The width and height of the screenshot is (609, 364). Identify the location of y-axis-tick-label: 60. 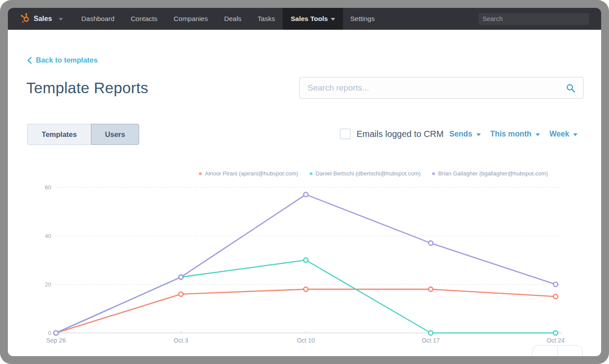
(48, 187).